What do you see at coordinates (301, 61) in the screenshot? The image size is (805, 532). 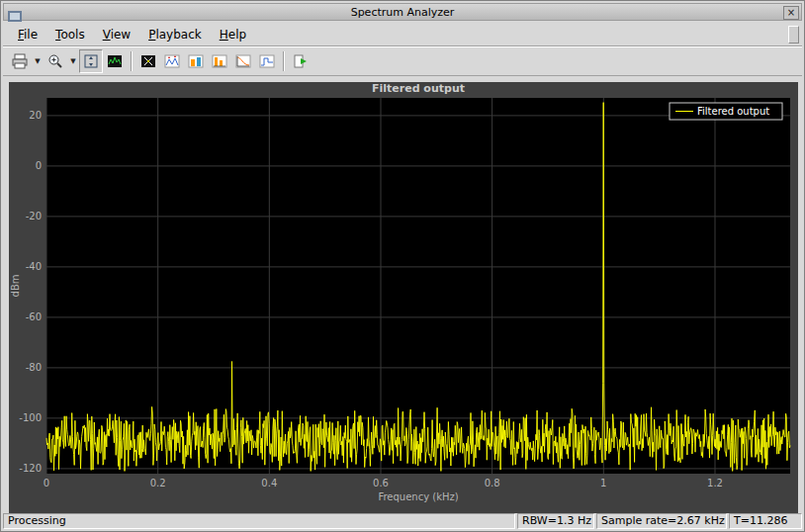 I see `step-forward-icon` at bounding box center [301, 61].